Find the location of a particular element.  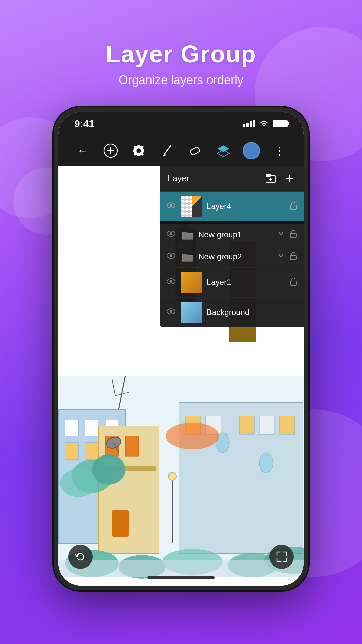

layer-name-background: Background is located at coordinates (252, 312).